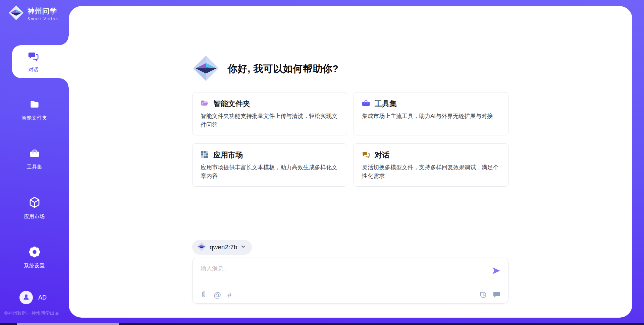 The image size is (644, 325). What do you see at coordinates (68, 324) in the screenshot?
I see `scrollbar-thumb` at bounding box center [68, 324].